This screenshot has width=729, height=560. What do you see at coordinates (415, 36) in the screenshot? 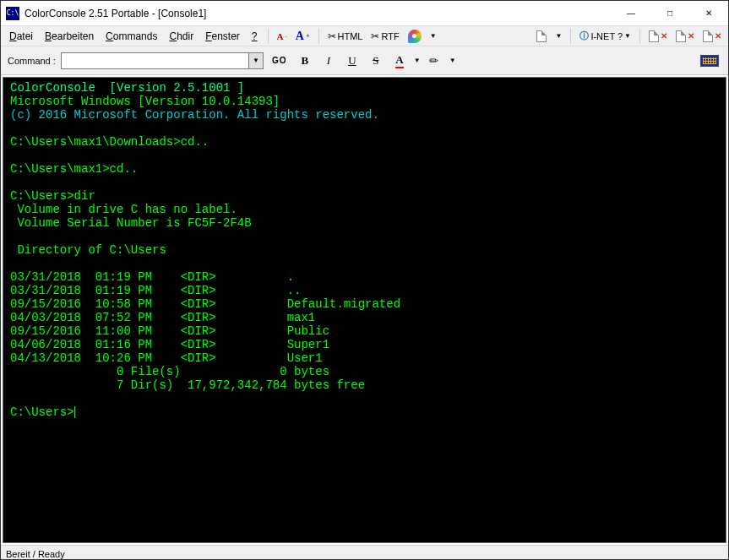
I see `palette-icon` at bounding box center [415, 36].